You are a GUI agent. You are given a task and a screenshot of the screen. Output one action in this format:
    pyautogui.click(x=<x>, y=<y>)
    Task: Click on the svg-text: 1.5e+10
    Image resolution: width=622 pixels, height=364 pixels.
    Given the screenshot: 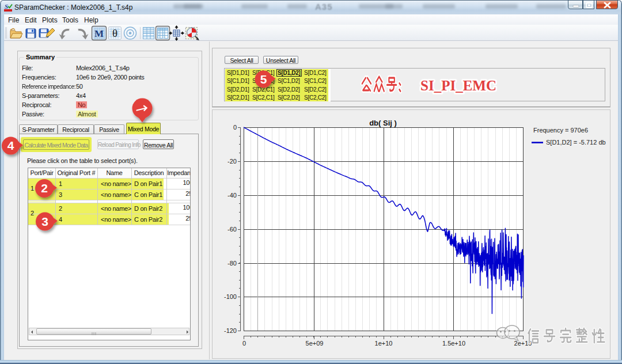 What is the action you would take?
    pyautogui.click(x=454, y=343)
    